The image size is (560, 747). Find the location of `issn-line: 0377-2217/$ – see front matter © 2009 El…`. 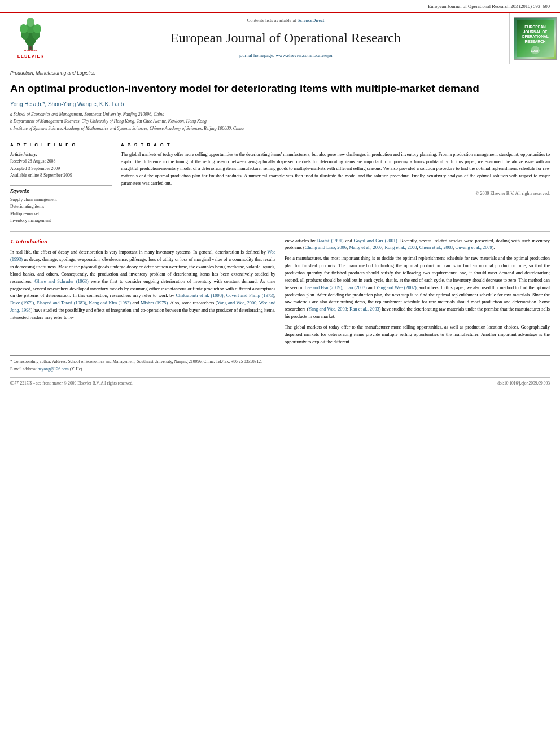

issn-line: 0377-2217/$ – see front matter © 2009 El… is located at coordinates (72, 384).